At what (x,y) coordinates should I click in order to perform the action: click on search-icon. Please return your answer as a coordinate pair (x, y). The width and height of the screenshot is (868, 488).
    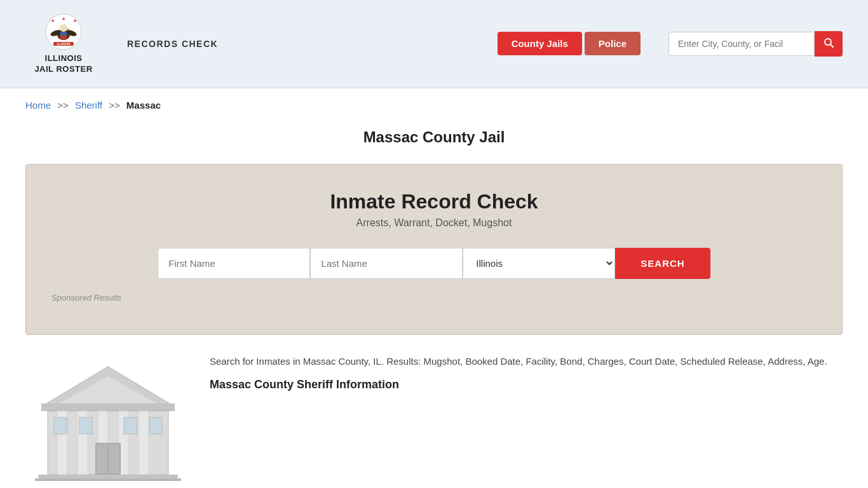
    Looking at the image, I should click on (829, 43).